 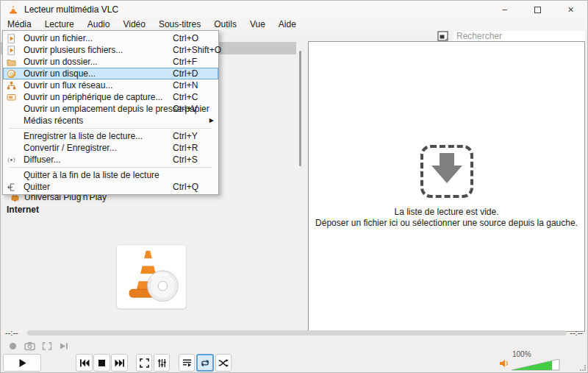 What do you see at coordinates (197, 50) in the screenshot?
I see `menu-item-shortcut: Ctrl+Shift+O` at bounding box center [197, 50].